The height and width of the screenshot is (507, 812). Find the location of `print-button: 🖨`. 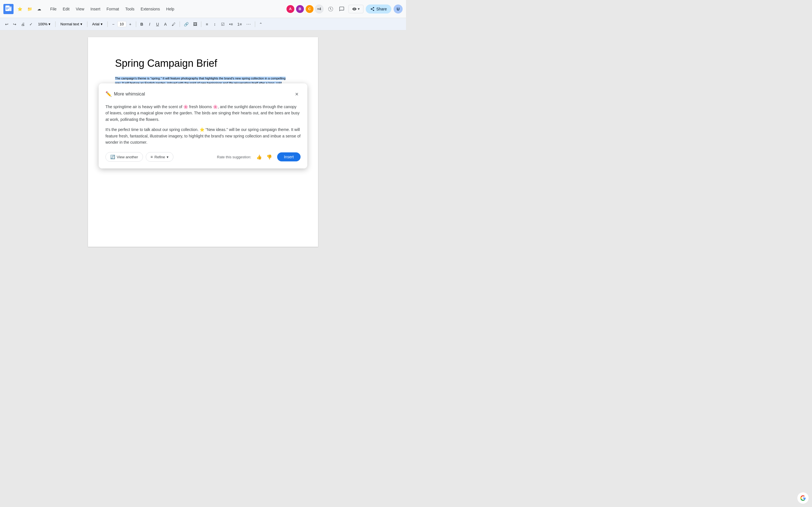

print-button: 🖨 is located at coordinates (23, 24).